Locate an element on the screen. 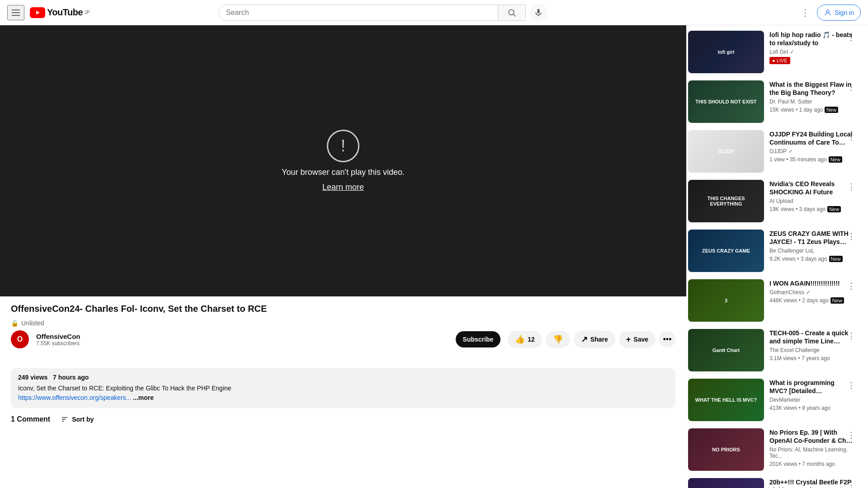 Image resolution: width=868 pixels, height=488 pixels. channel-info: OffensiveCon 7.55K subscribers is located at coordinates (242, 340).